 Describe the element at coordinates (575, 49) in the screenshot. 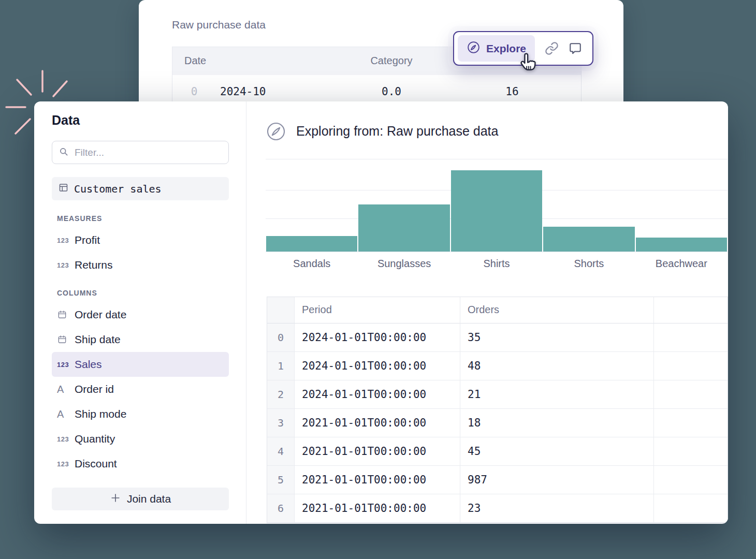

I see `comment-icon` at that location.